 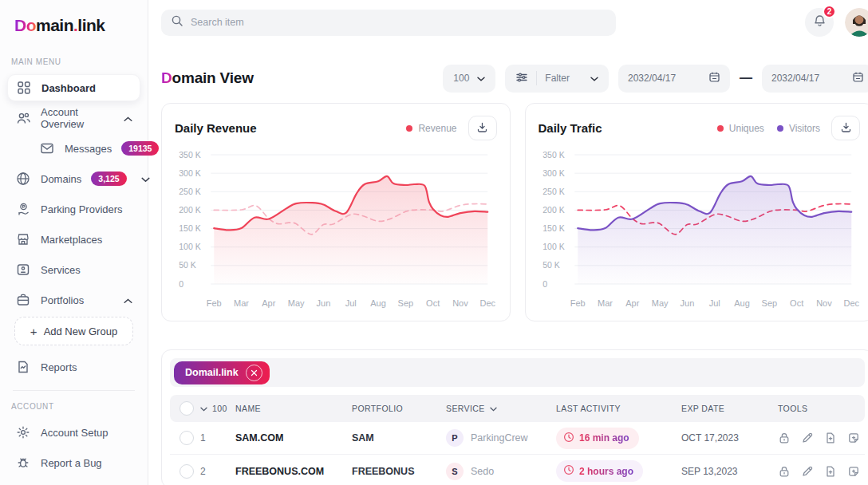 I want to click on filter-dropdown: Falter, so click(x=557, y=78).